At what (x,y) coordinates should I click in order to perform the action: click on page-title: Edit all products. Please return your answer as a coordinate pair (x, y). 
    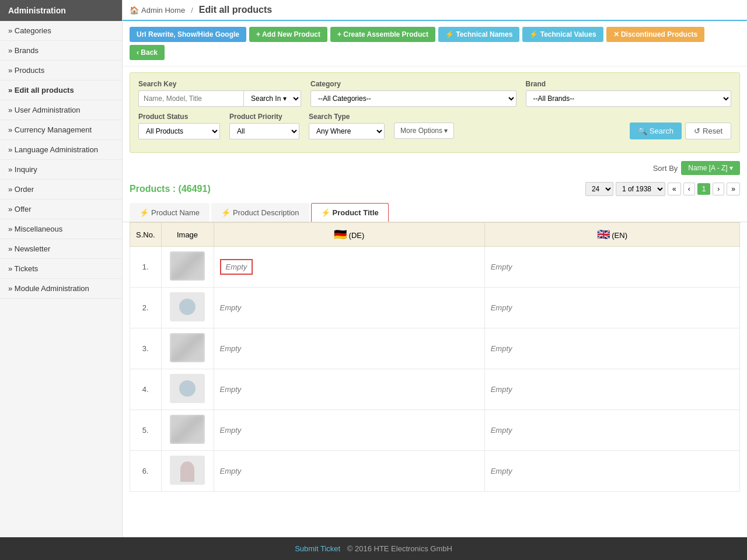
    Looking at the image, I should click on (236, 10).